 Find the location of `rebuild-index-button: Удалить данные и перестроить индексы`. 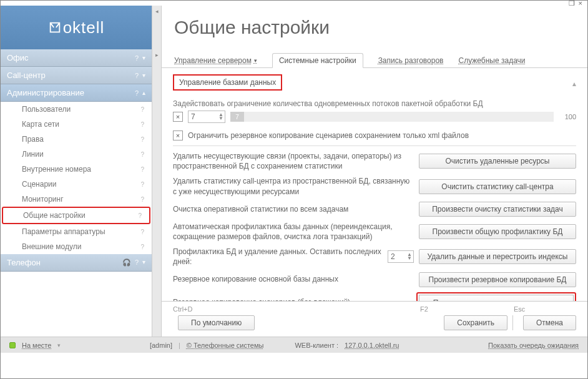

rebuild-index-button: Удалить данные и перестроить индексы is located at coordinates (497, 257).